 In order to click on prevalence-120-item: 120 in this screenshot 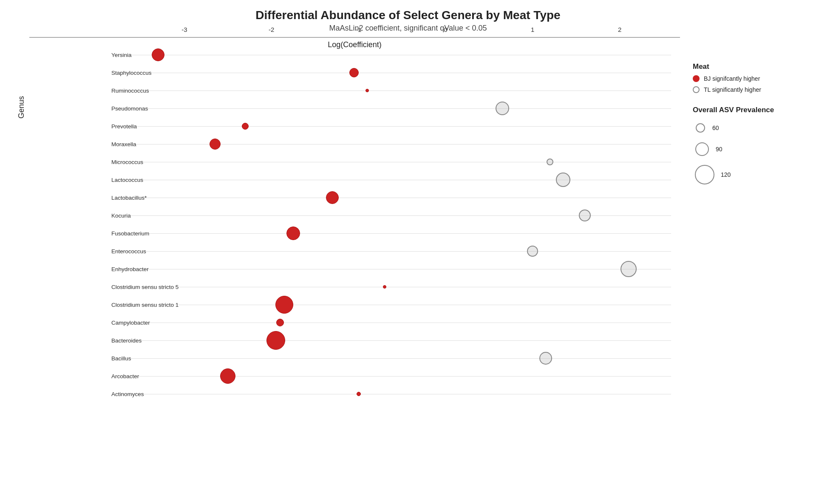, I will do `click(746, 175)`.